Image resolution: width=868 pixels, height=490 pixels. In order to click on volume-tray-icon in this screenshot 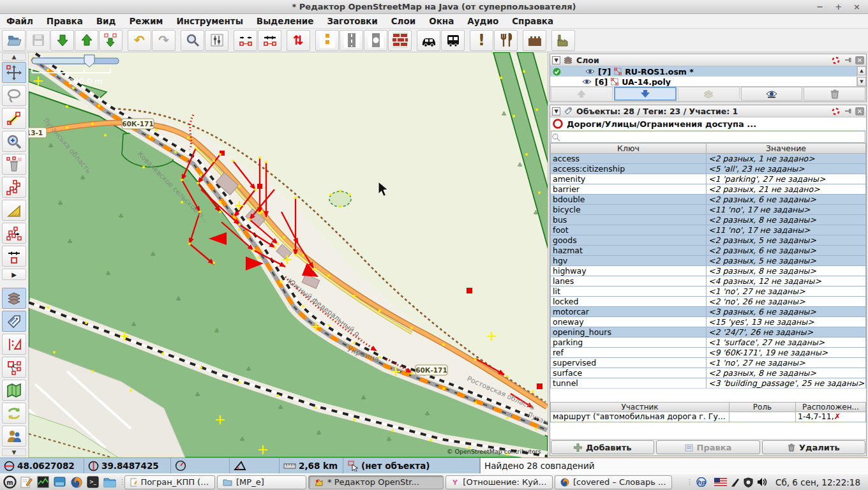, I will do `click(762, 482)`.